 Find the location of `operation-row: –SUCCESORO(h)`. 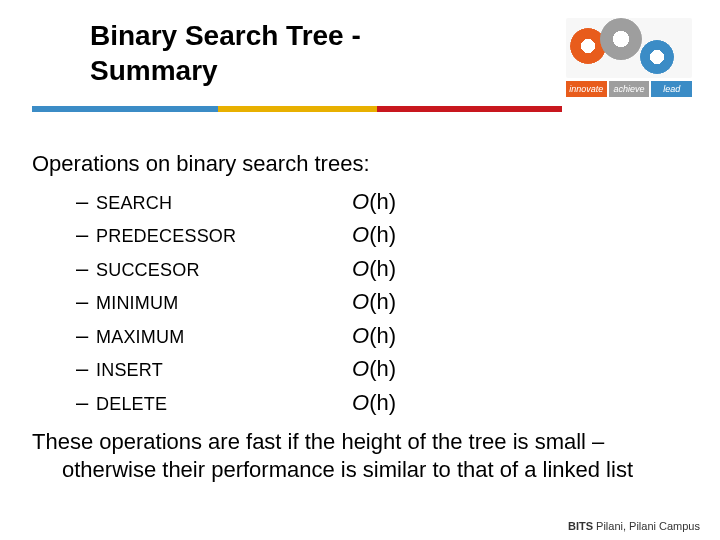

operation-row: –SUCCESORO(h) is located at coordinates (384, 269).